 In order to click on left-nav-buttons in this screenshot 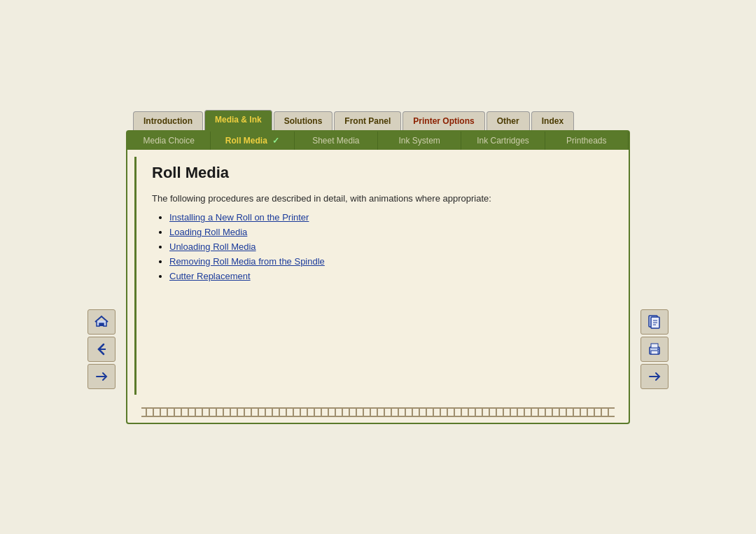, I will do `click(102, 349)`.